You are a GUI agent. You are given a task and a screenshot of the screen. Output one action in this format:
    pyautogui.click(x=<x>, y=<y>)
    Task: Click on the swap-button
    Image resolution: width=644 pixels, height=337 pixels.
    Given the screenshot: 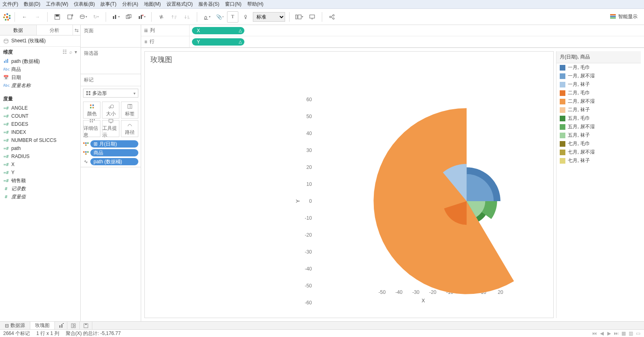 What is the action you would take?
    pyautogui.click(x=161, y=17)
    